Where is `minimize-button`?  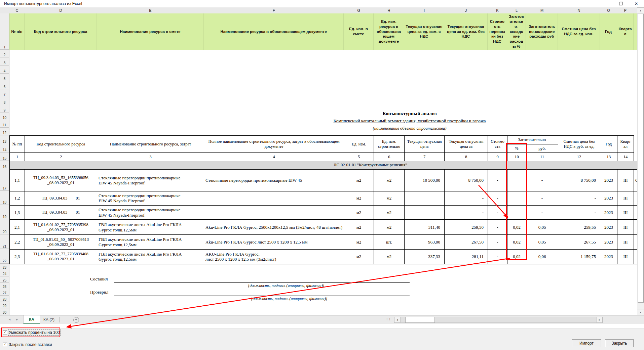 minimize-button is located at coordinates (605, 4).